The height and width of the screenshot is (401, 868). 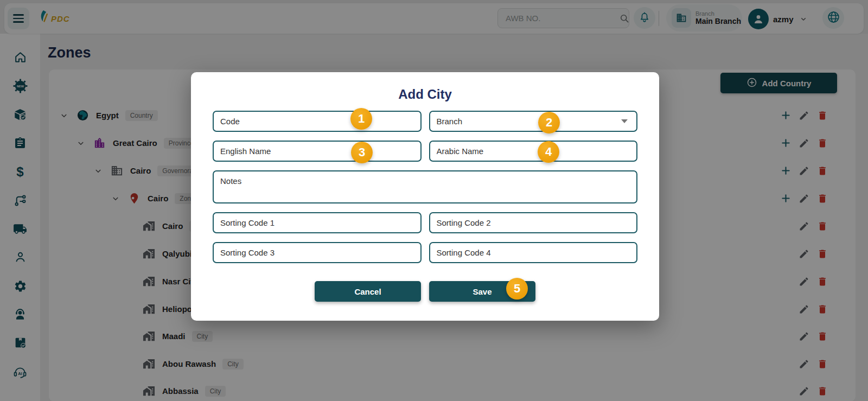 What do you see at coordinates (368, 291) in the screenshot?
I see `cancel-button: Cancel` at bounding box center [368, 291].